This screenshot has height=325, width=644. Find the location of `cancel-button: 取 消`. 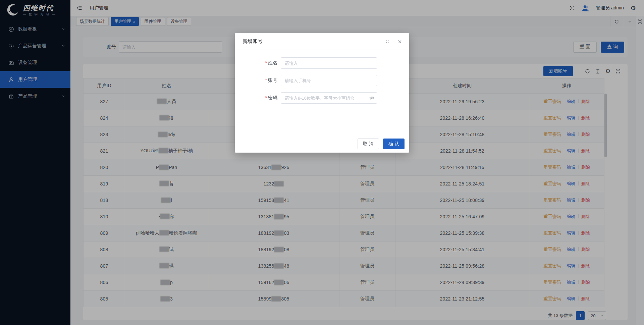

cancel-button: 取 消 is located at coordinates (368, 144).